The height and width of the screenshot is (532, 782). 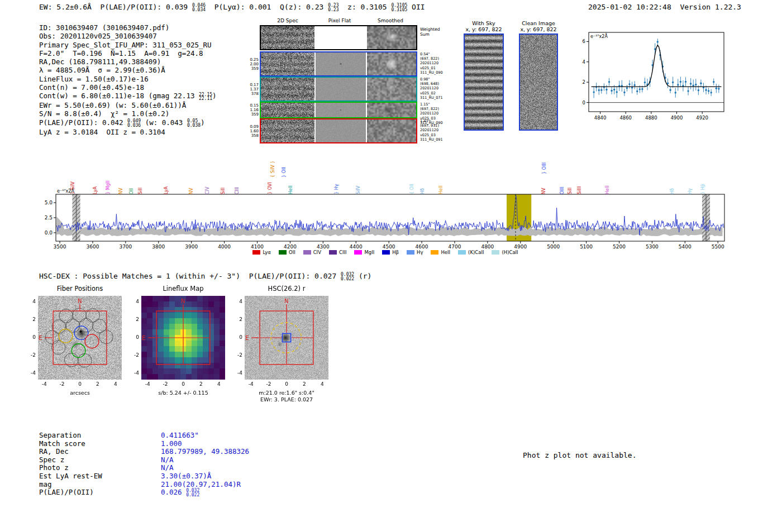 I want to click on report-version: Version 1.22.3, so click(x=711, y=7).